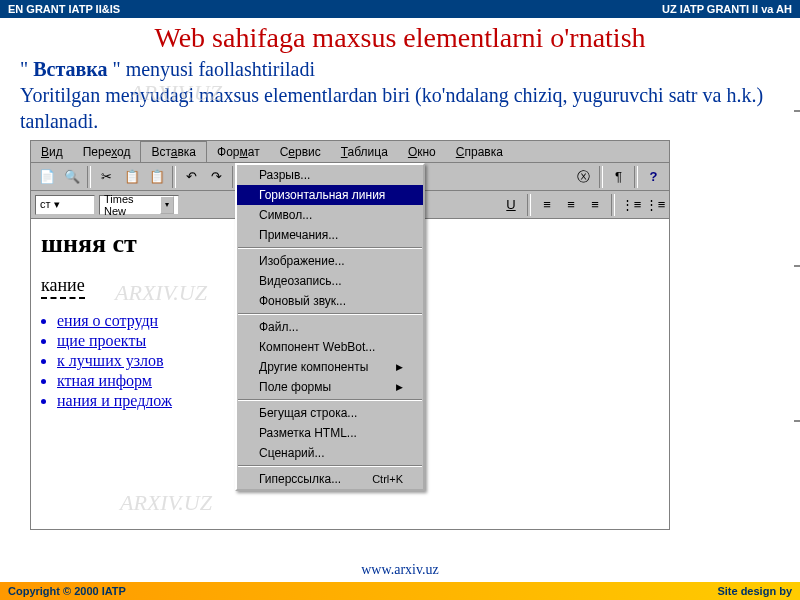 This screenshot has height=600, width=800. What do you see at coordinates (595, 205) in the screenshot?
I see `align-right-icon: ≡` at bounding box center [595, 205].